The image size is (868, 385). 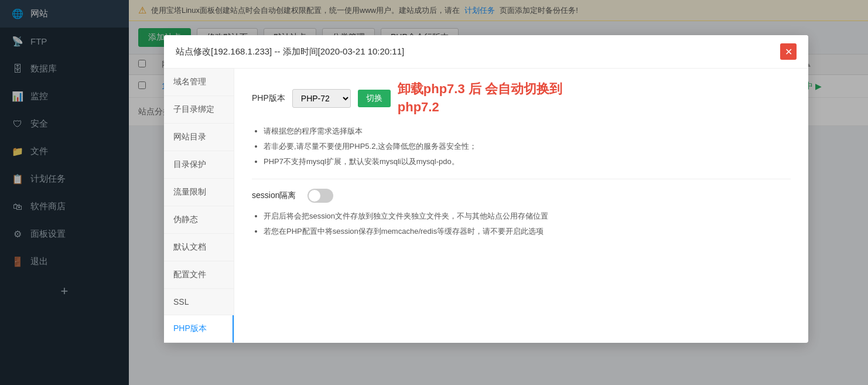 What do you see at coordinates (527, 131) in the screenshot?
I see `php-tip-item: 请根据您的程序需求选择版本` at bounding box center [527, 131].